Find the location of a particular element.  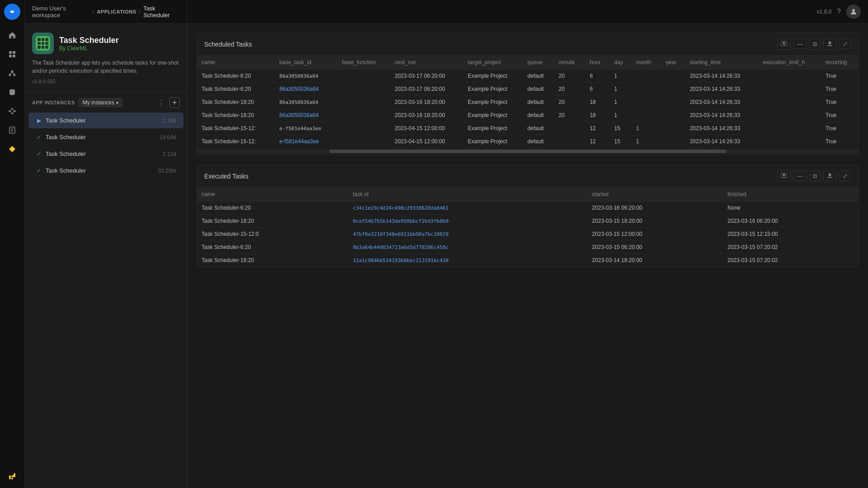

table-row: Task Scheduler-6:2086a3050036a642023-03-… is located at coordinates (528, 89).